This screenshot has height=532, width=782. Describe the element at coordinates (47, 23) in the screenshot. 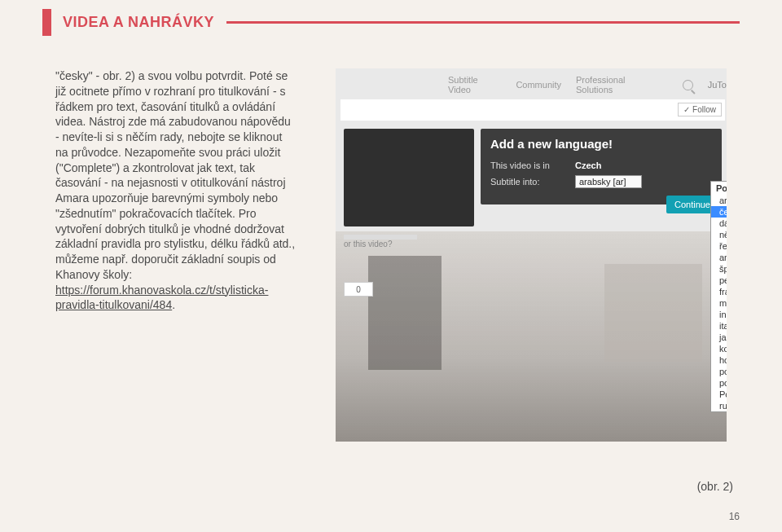

I see `accent-bar-left` at that location.